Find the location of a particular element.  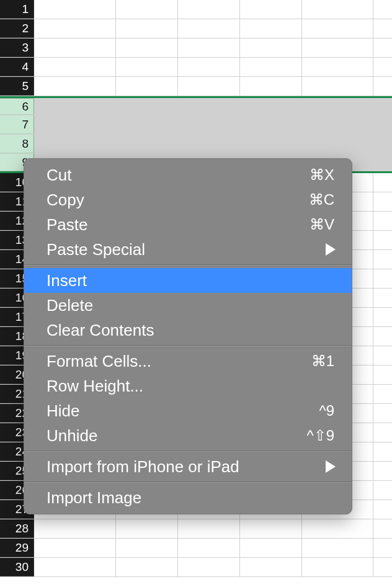

row-header: 1 is located at coordinates (17, 9).